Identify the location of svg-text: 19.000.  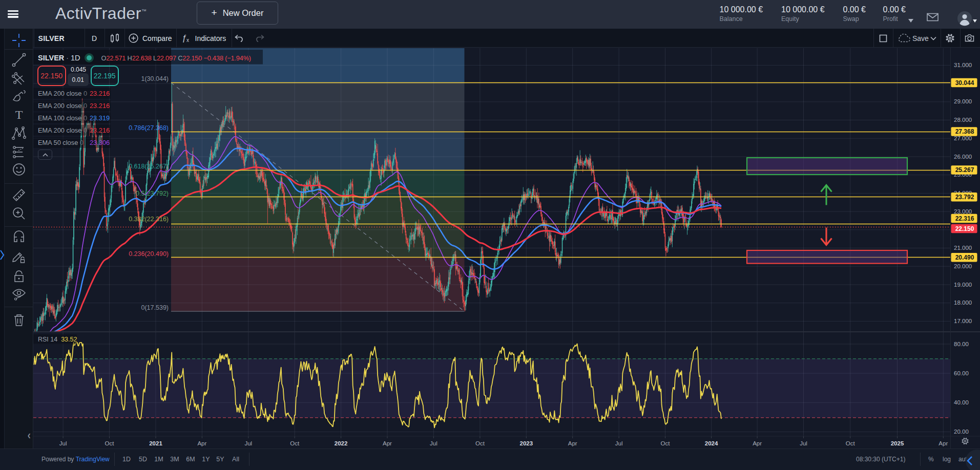
(963, 285).